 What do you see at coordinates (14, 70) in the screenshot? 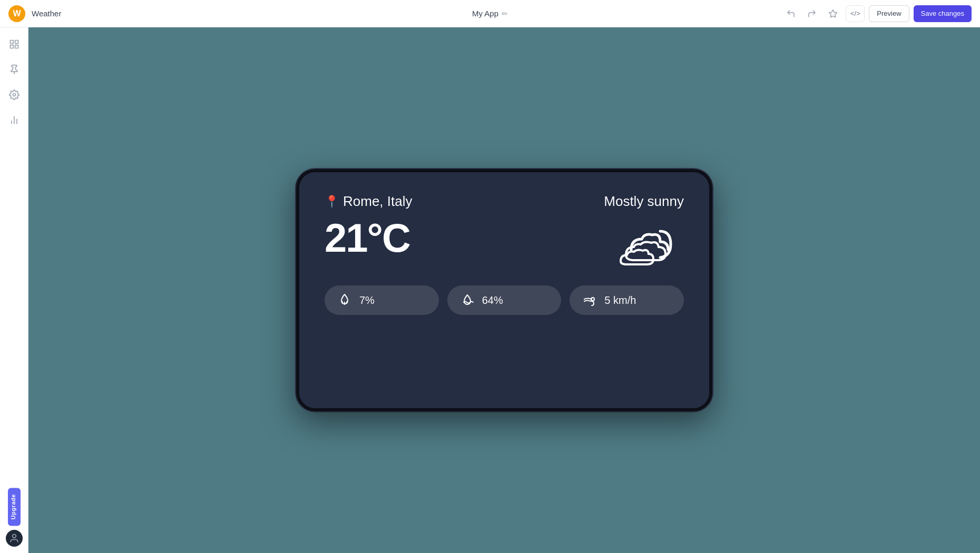
I see `sidebar-item-pin` at bounding box center [14, 70].